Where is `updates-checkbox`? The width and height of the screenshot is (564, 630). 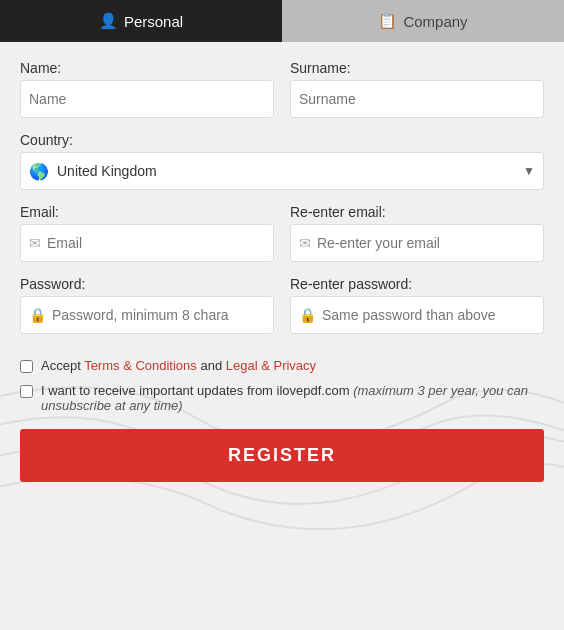 updates-checkbox is located at coordinates (26, 392).